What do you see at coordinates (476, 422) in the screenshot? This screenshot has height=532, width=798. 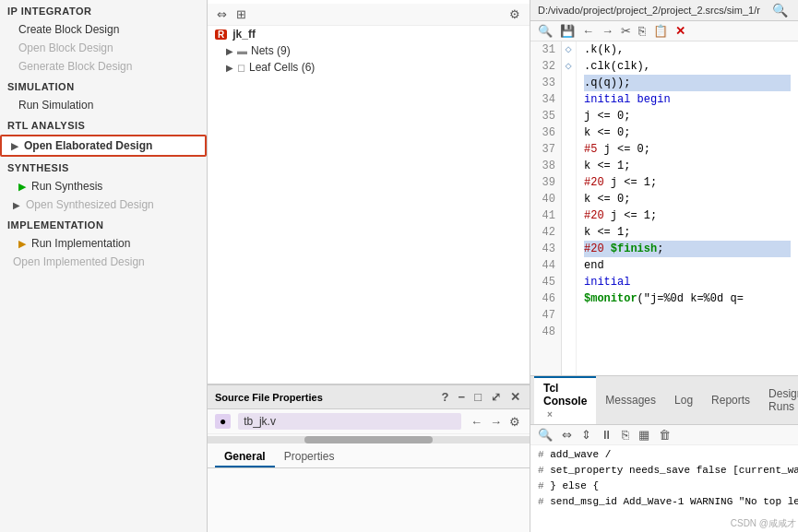 I see `properties-back-icon: ←` at bounding box center [476, 422].